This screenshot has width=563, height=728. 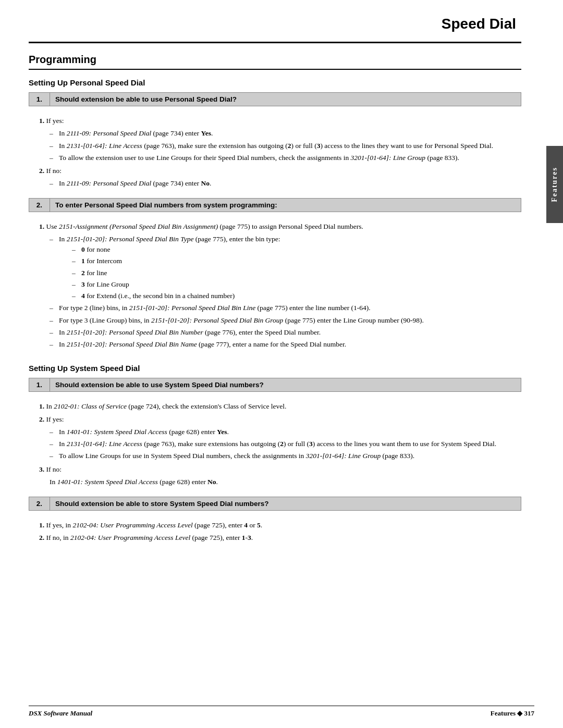 What do you see at coordinates (275, 99) in the screenshot?
I see `personal-step1-table: 1. Should extension be able to use Perso…` at bounding box center [275, 99].